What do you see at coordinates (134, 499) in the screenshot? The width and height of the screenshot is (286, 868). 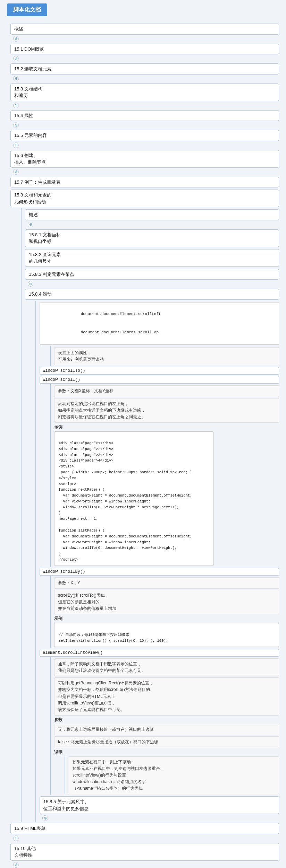 I see `code-example-1: <div class="page">1</div> <div class="pa…` at bounding box center [134, 499].